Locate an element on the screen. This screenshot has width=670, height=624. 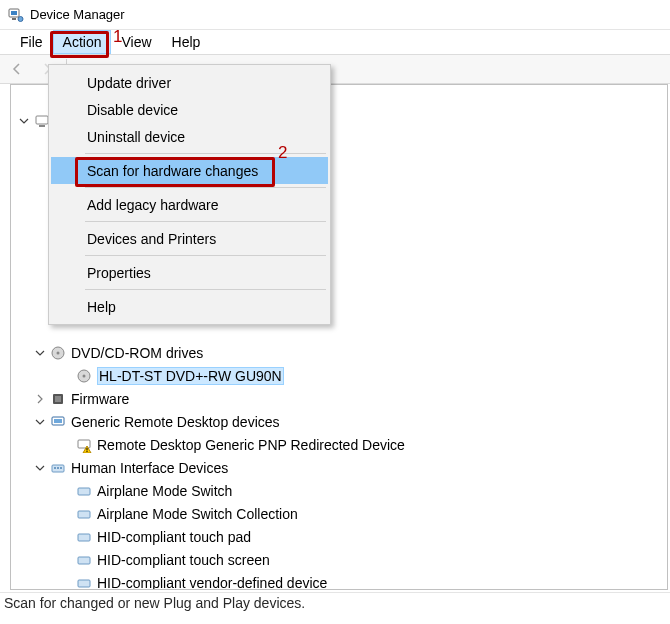
tree-item-dvd-device: HL-DT-ST DVD+-RW GU90N is located at coordinates (339, 376).